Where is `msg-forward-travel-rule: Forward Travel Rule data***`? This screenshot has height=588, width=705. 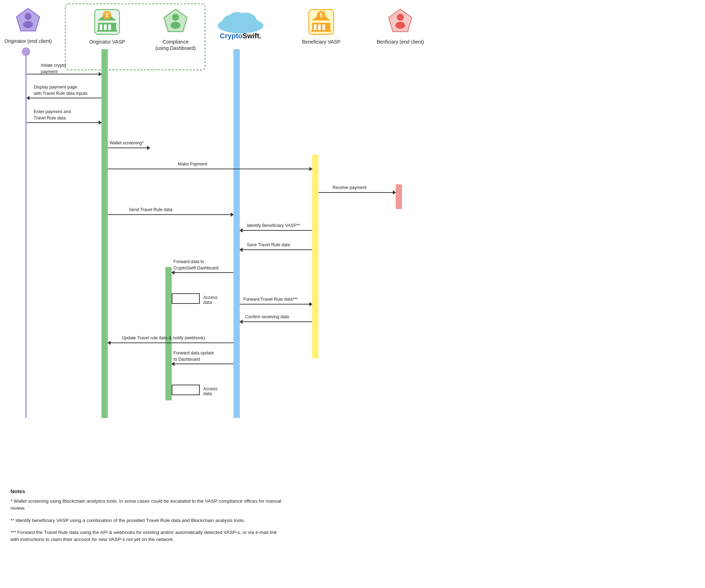
msg-forward-travel-rule: Forward Travel Rule data*** is located at coordinates (276, 304).